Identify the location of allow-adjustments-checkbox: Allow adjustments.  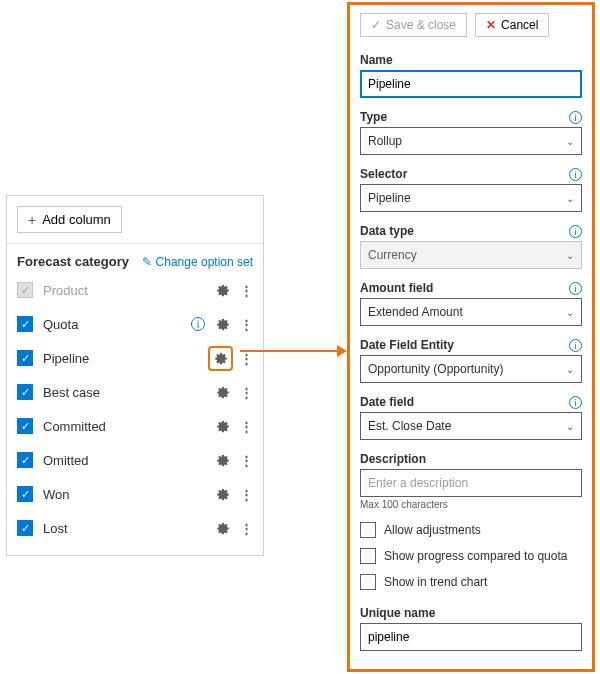
(471, 530).